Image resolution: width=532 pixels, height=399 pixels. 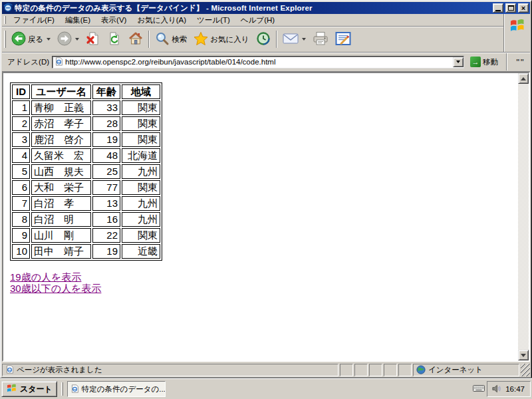 What do you see at coordinates (60, 370) in the screenshot?
I see `status-text: ページが表示されました` at bounding box center [60, 370].